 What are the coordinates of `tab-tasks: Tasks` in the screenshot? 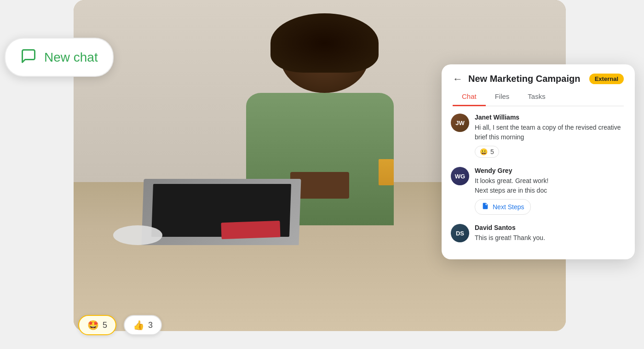 It's located at (536, 97).